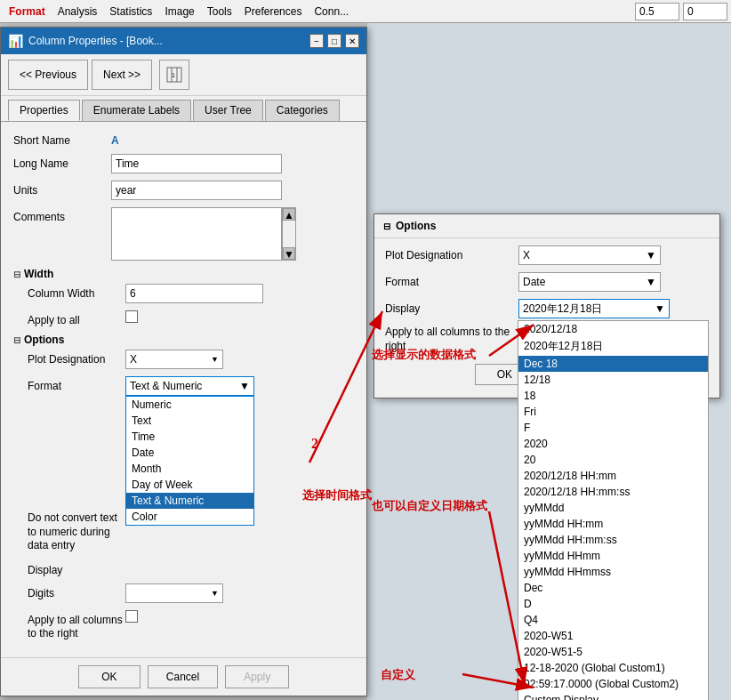  Describe the element at coordinates (614, 668) in the screenshot. I see `display-option-21: 12-18-2020 (Global Custom1)` at that location.